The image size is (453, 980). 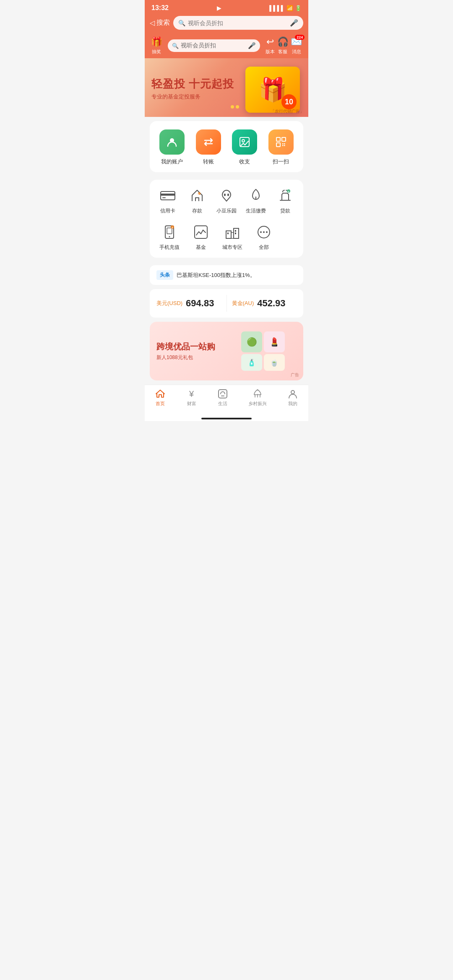 I want to click on shopping-banner: 跨境优品一站购 新人1088元礼包 🟢 💄 🧴 🍵 广告, so click(x=226, y=351).